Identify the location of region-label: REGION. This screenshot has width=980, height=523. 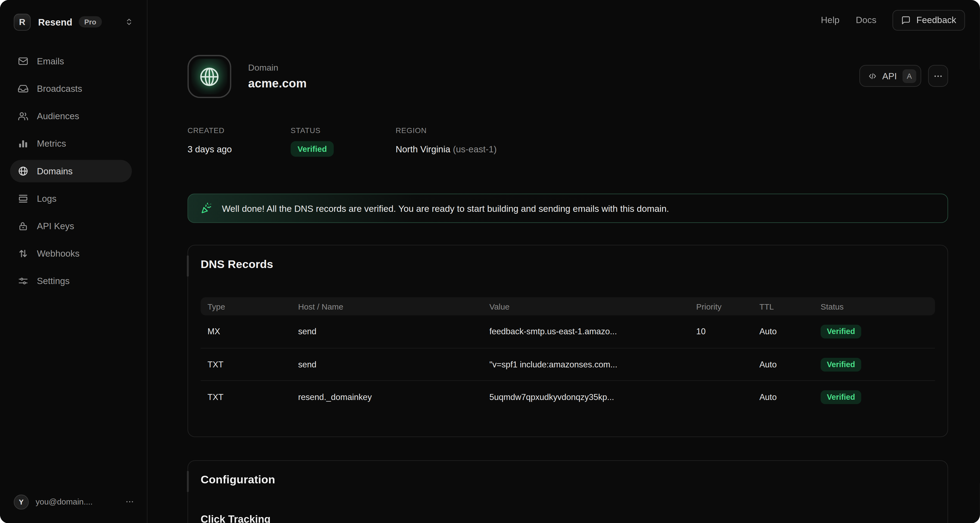
(446, 131).